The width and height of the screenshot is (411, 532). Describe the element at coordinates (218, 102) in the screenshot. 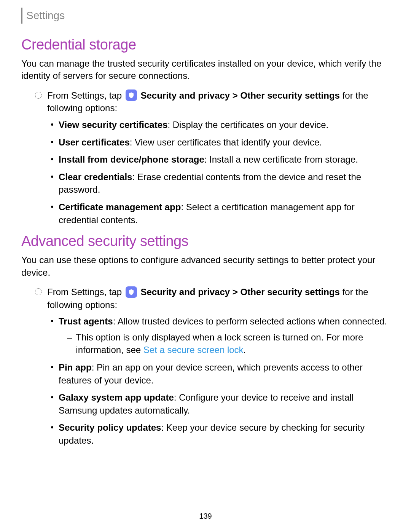

I see `step-text-1: From Settings, tap Security and privacy …` at that location.